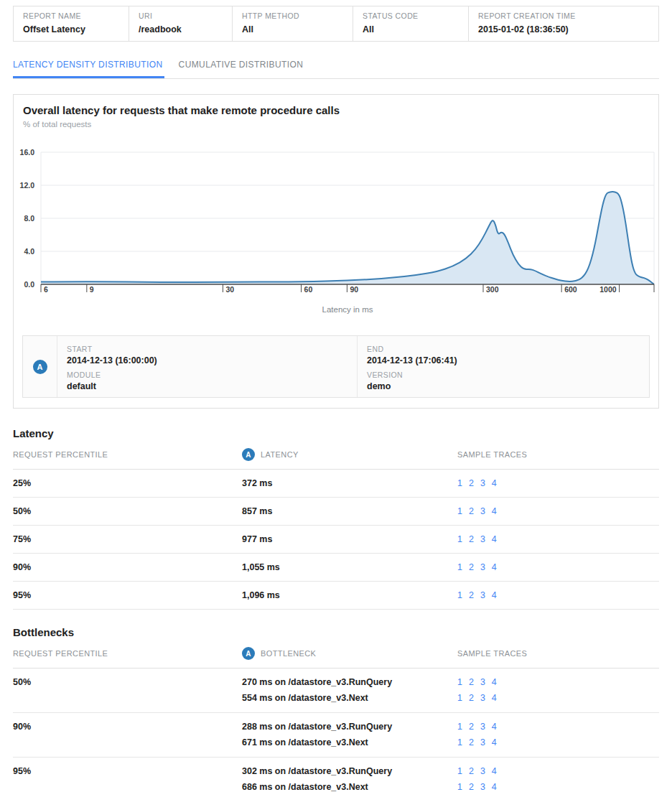  What do you see at coordinates (347, 238) in the screenshot?
I see `density-area` at bounding box center [347, 238].